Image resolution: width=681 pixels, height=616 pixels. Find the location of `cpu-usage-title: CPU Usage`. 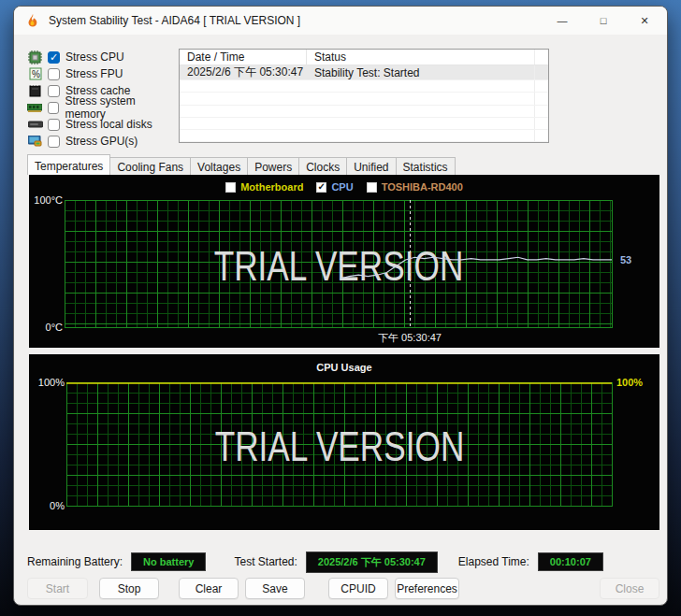

cpu-usage-title: CPU Usage is located at coordinates (344, 367).